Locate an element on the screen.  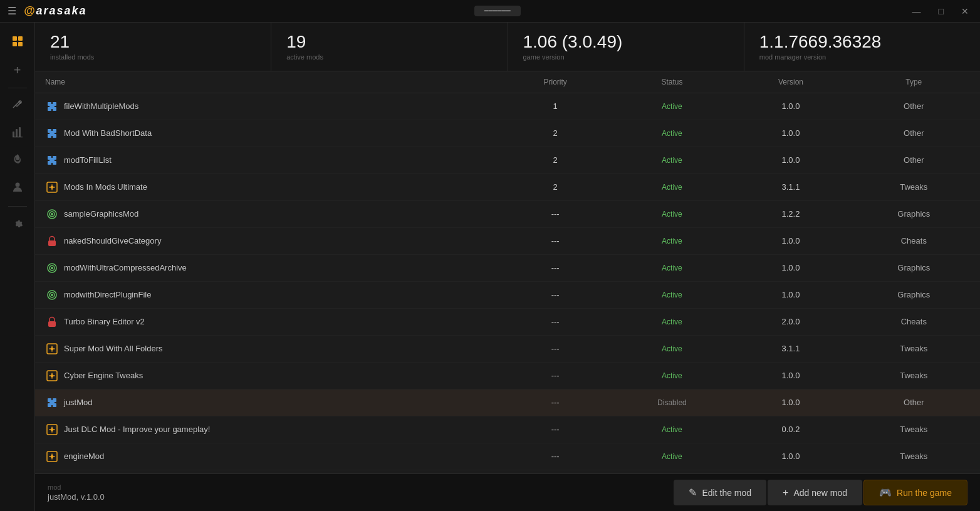
grid-icon is located at coordinates (18, 43).